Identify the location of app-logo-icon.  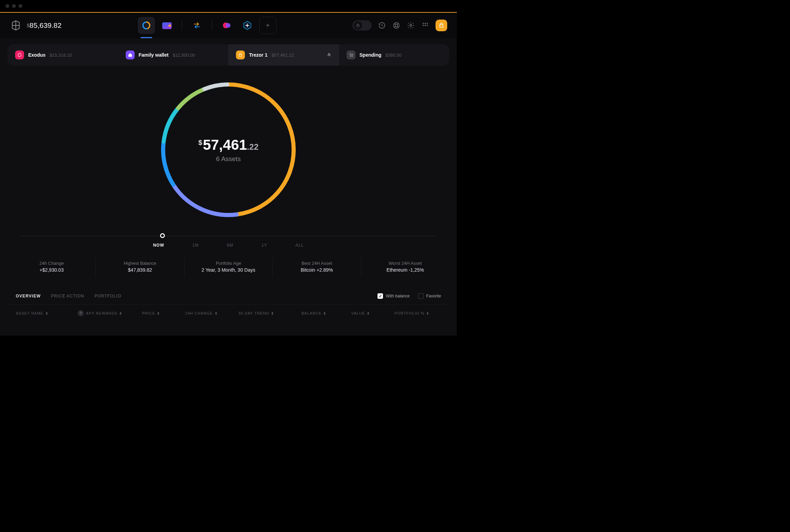
(16, 25).